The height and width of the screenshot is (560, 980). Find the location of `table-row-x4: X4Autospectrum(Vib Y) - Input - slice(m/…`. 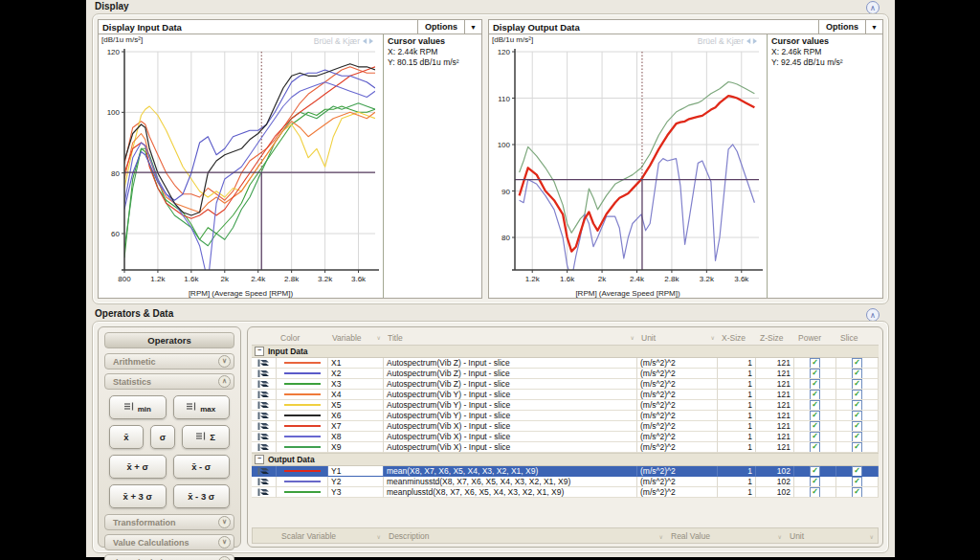

table-row-x4: X4Autospectrum(Vib Y) - Input - slice(m/… is located at coordinates (565, 394).